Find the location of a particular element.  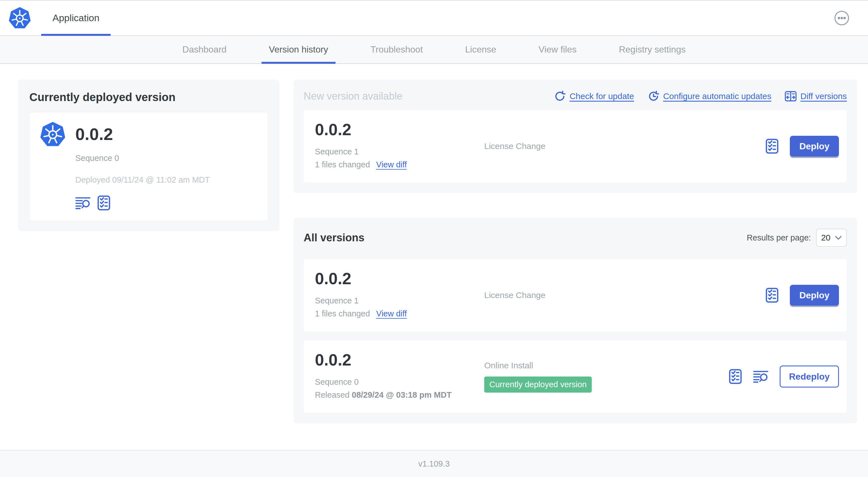

tab-version-history: Version history is located at coordinates (299, 50).